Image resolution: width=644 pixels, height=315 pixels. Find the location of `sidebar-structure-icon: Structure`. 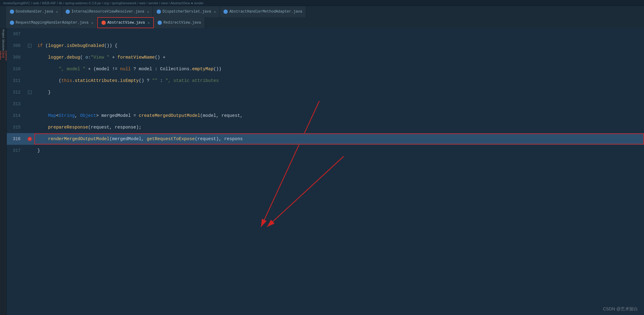

sidebar-structure-icon: Structure is located at coordinates (3, 45).